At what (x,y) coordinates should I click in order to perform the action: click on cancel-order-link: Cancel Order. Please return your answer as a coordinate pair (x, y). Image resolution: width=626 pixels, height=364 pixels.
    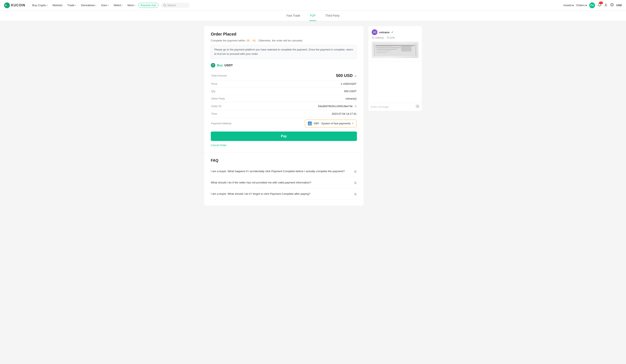
    Looking at the image, I should click on (219, 145).